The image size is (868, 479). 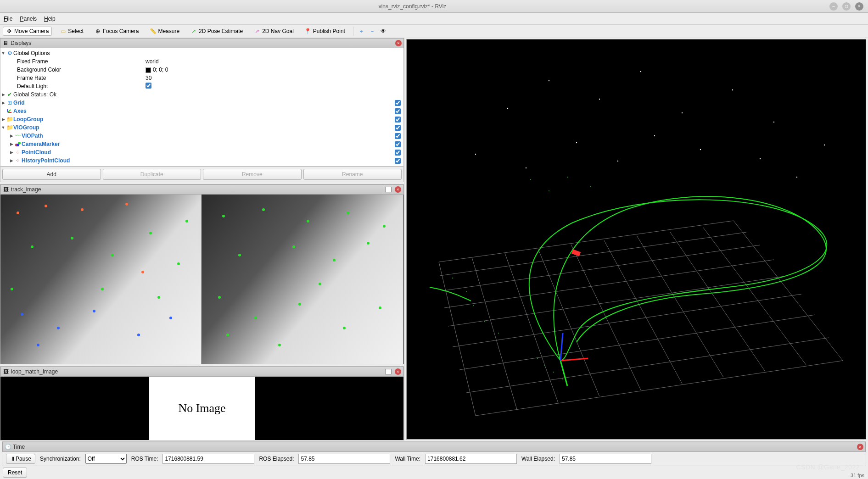 What do you see at coordinates (398, 372) in the screenshot?
I see `loop-close-icon: ×` at bounding box center [398, 372].